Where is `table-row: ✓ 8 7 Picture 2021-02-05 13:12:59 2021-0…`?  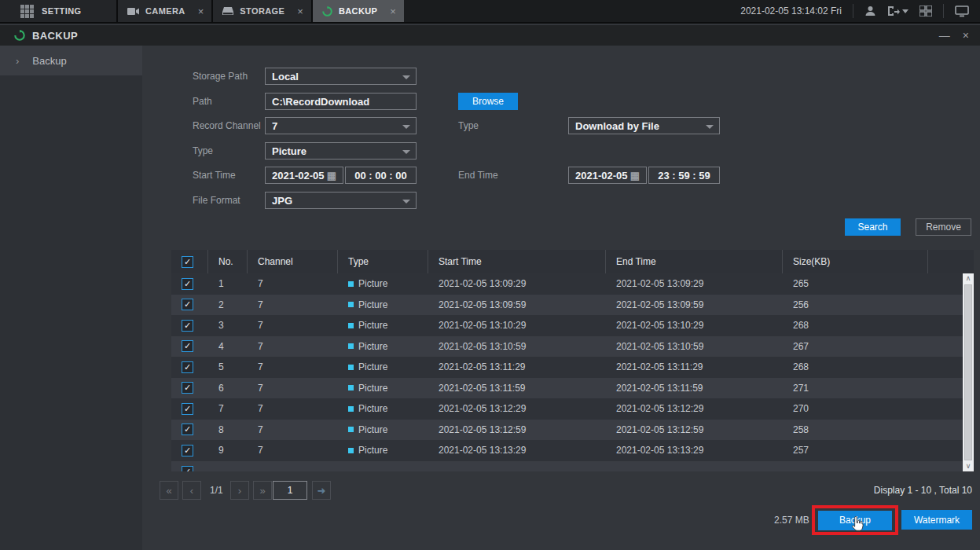 table-row: ✓ 8 7 Picture 2021-02-05 13:12:59 2021-0… is located at coordinates (572, 431).